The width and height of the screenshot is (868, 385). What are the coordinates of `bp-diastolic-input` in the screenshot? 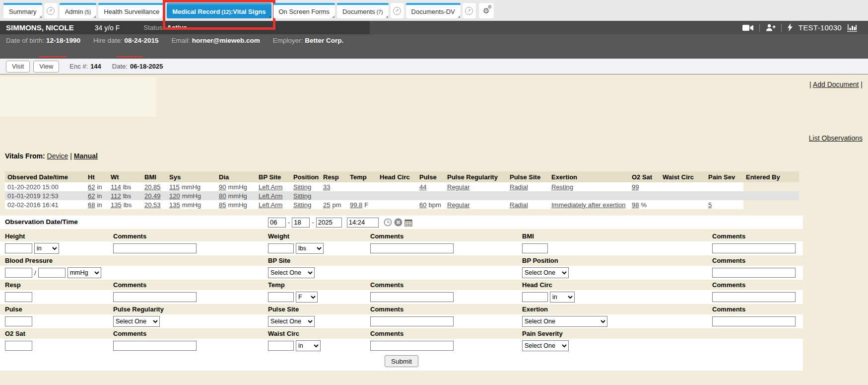 It's located at (52, 273).